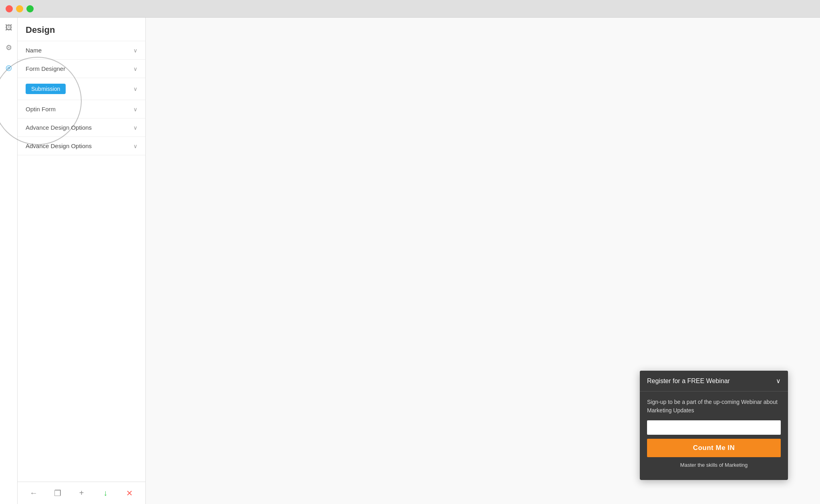  What do you see at coordinates (82, 30) in the screenshot?
I see `panel-title: Design` at bounding box center [82, 30].